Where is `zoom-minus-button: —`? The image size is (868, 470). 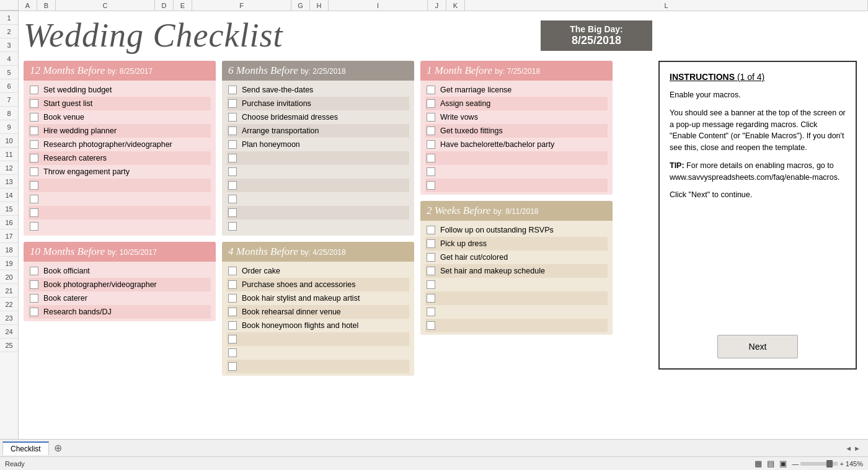 zoom-minus-button: — is located at coordinates (795, 464).